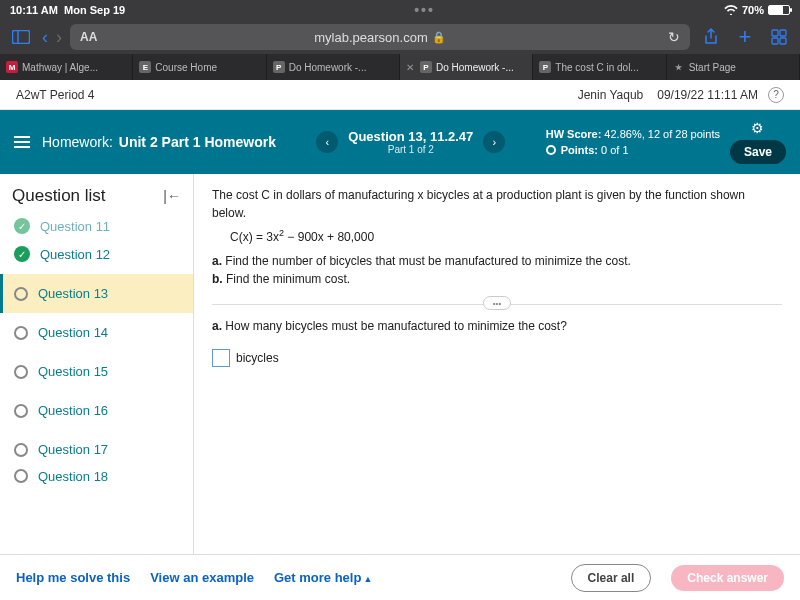 The width and height of the screenshot is (800, 600). What do you see at coordinates (59, 196) in the screenshot?
I see `sidebar-title: Question list` at bounding box center [59, 196].